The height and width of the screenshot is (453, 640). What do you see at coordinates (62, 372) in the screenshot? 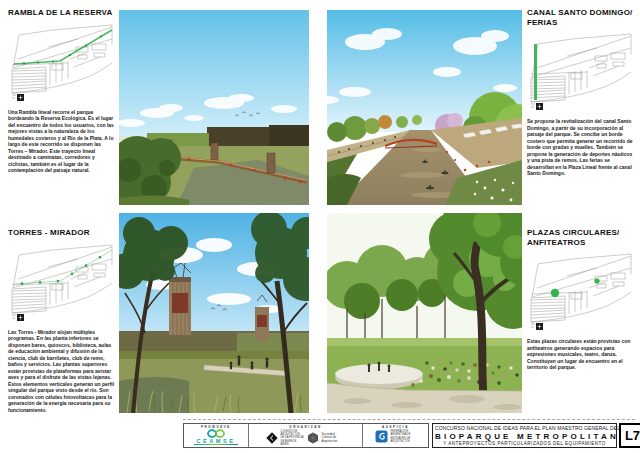
I see `panel-torres-body: Las Torres - Mirador alojan múltiples pr…` at bounding box center [62, 372].